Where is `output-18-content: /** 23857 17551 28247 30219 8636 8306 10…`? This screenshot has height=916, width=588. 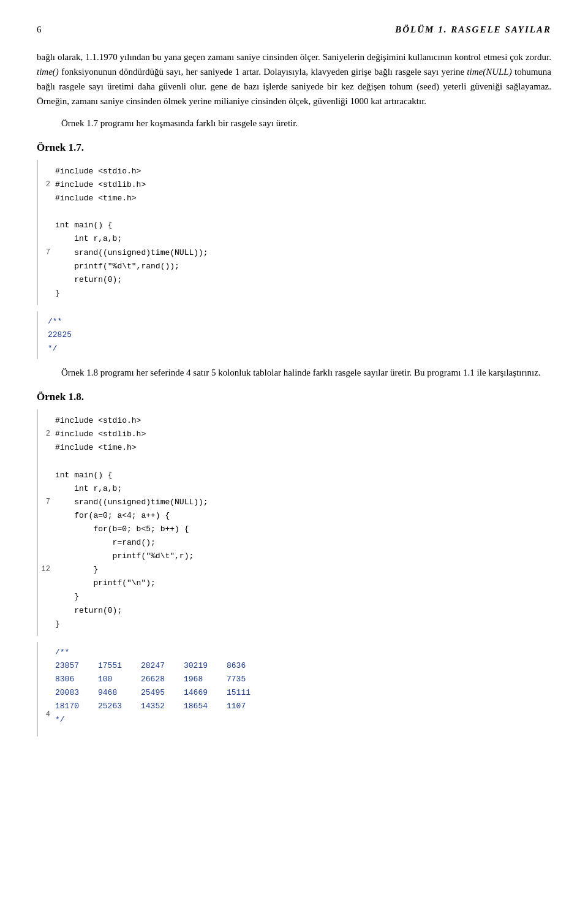
output-18-content: /** 23857 17551 28247 30219 8636 8306 10… is located at coordinates (162, 686).